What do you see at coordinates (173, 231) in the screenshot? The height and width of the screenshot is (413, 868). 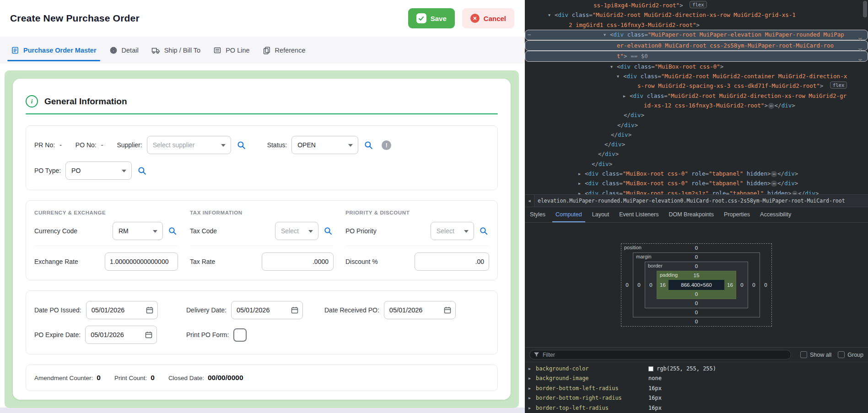 I see `search-icon` at bounding box center [173, 231].